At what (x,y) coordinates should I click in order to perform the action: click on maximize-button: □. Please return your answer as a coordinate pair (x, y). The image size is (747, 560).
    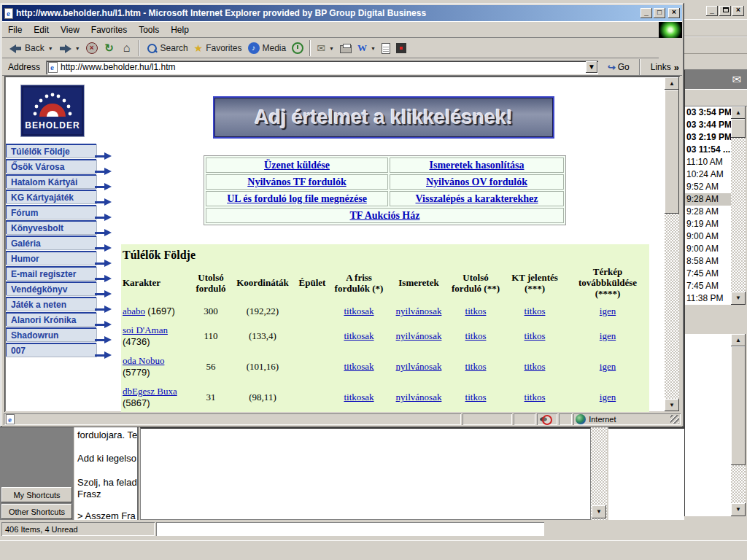
    Looking at the image, I should click on (659, 13).